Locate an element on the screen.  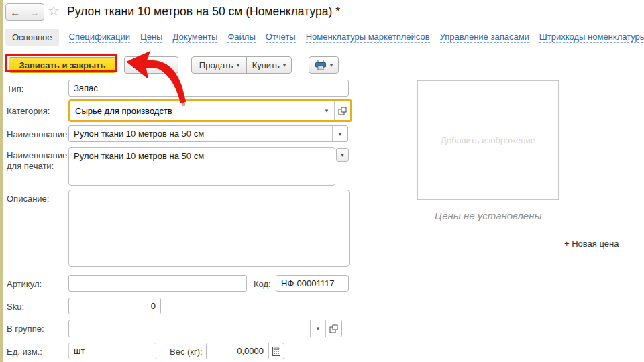
type-value: Запас is located at coordinates (209, 88).